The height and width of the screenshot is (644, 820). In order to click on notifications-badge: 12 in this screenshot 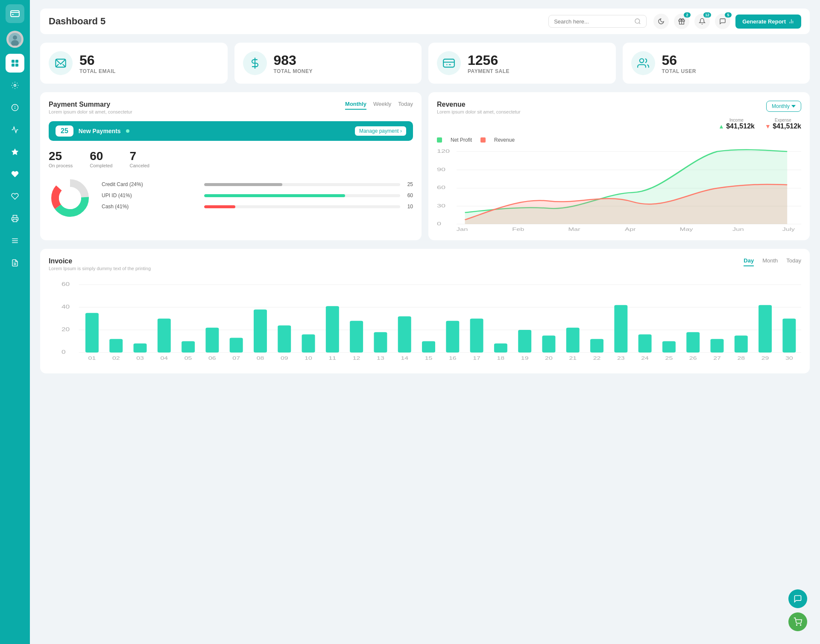, I will do `click(707, 15)`.